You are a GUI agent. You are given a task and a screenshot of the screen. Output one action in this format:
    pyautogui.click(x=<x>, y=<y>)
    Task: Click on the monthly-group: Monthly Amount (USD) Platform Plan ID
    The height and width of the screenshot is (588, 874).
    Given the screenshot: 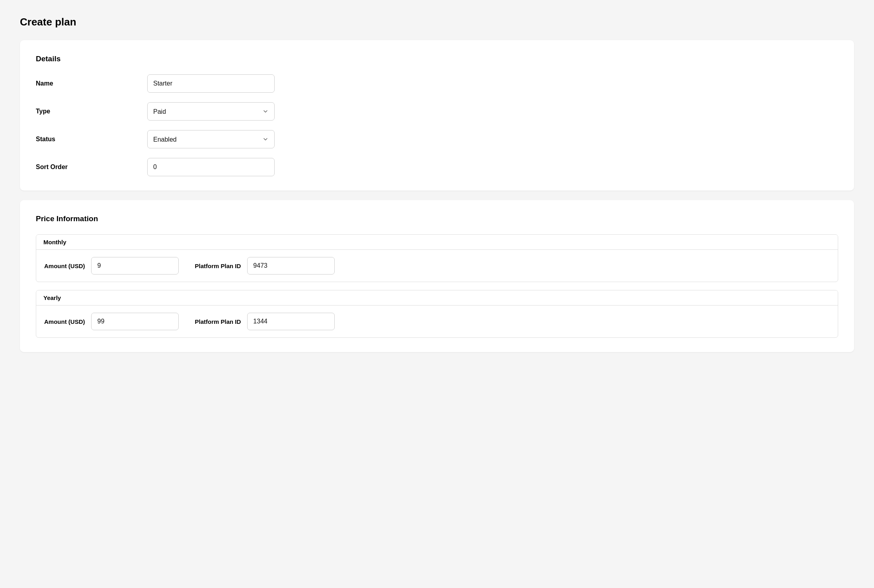 What is the action you would take?
    pyautogui.click(x=437, y=258)
    